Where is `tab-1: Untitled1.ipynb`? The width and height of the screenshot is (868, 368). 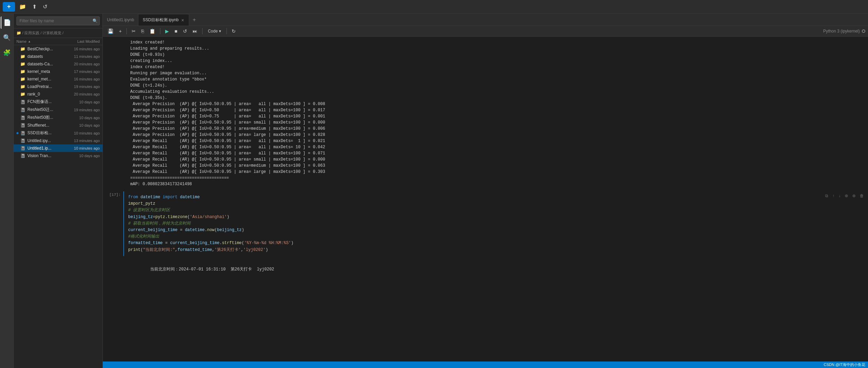 tab-1: Untitled1.ipynb is located at coordinates (121, 20).